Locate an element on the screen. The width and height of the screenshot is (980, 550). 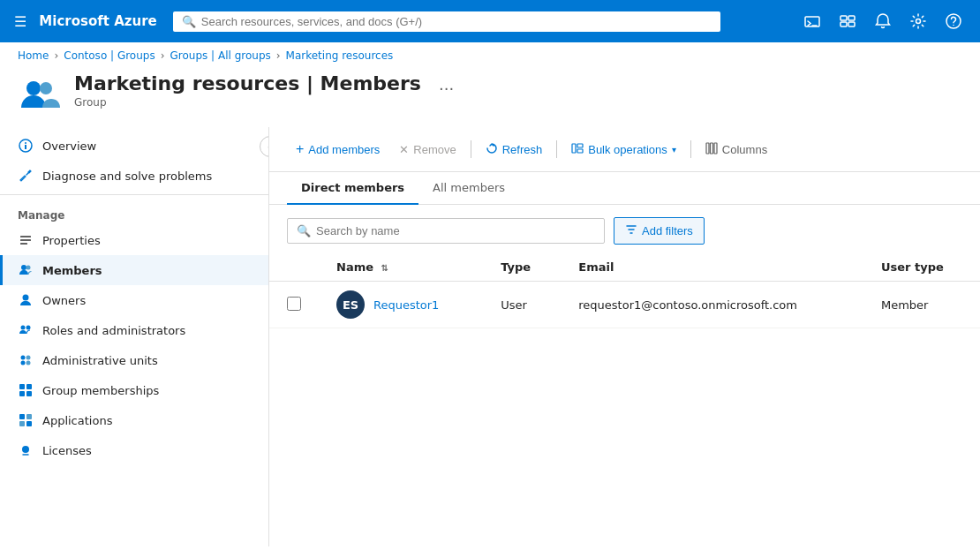
global-search-input is located at coordinates (456, 21).